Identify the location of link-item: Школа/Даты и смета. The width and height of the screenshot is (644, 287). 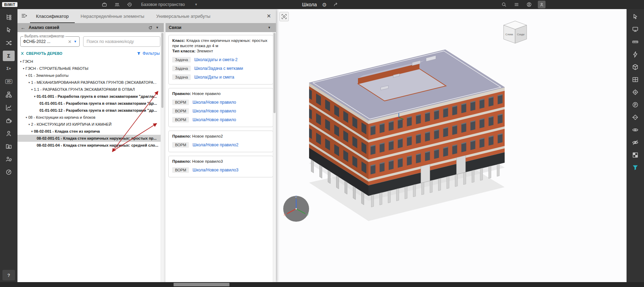
(214, 77).